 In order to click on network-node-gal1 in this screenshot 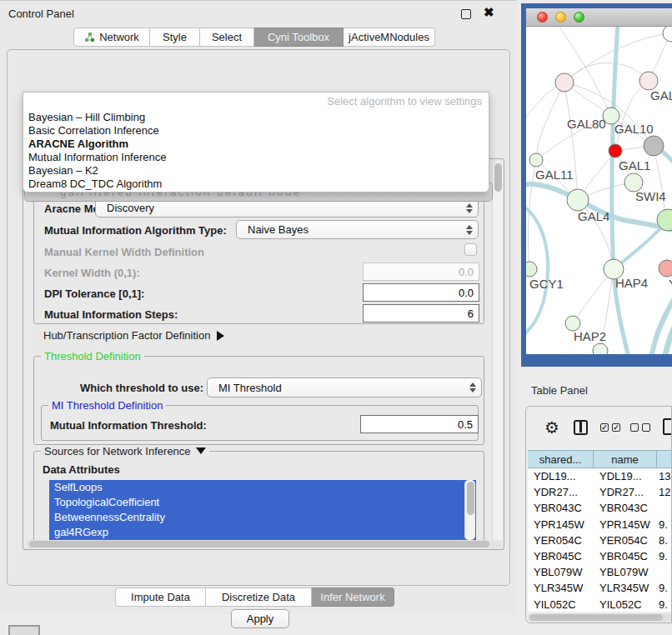, I will do `click(615, 151)`.